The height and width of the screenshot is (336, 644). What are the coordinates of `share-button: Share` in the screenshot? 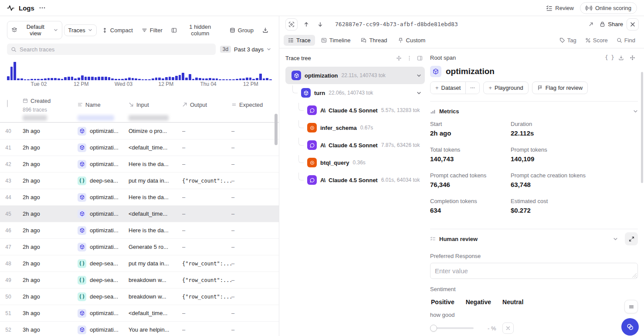 It's located at (611, 24).